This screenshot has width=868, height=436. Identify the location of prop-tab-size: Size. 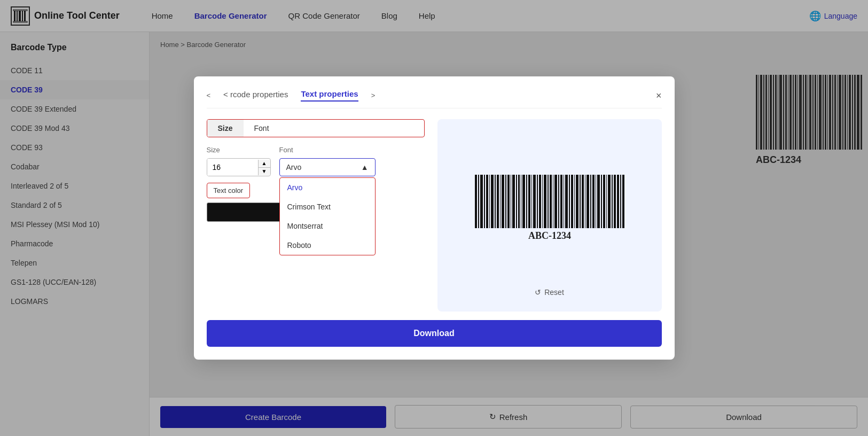
(225, 128).